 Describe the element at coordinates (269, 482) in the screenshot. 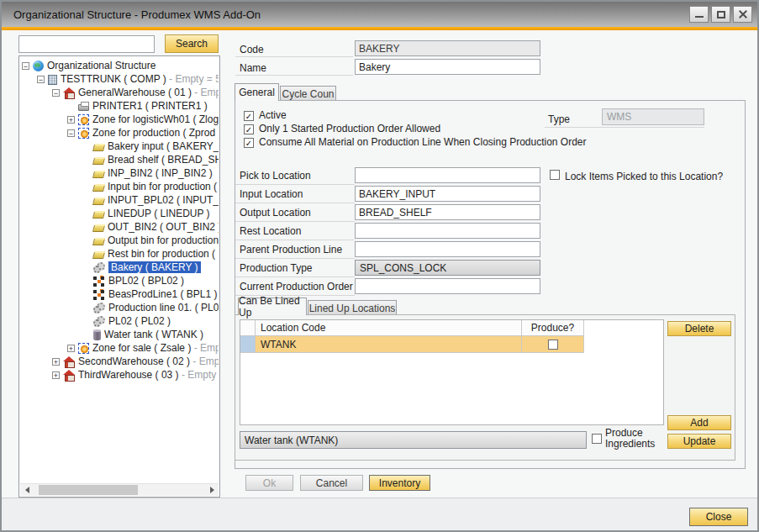

I see `ok-button: Ok` at that location.